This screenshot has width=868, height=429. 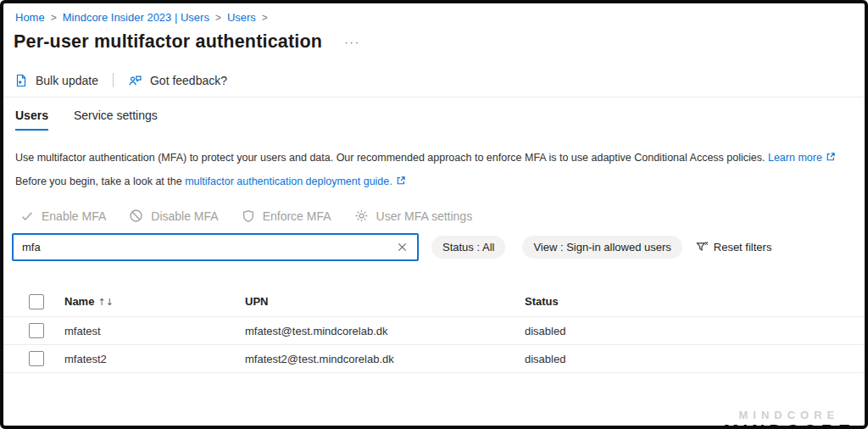 What do you see at coordinates (695, 302) in the screenshot?
I see `column-header-status: Status` at bounding box center [695, 302].